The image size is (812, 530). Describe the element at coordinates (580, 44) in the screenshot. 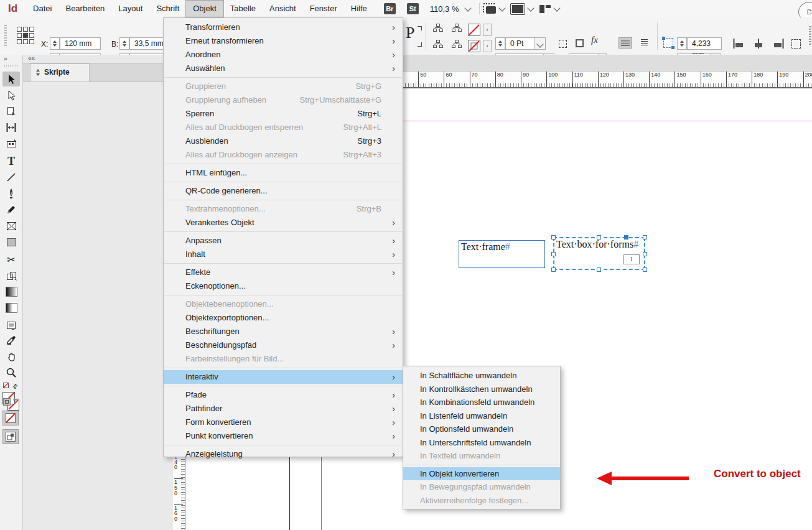

I see `corner-shape-icon` at that location.